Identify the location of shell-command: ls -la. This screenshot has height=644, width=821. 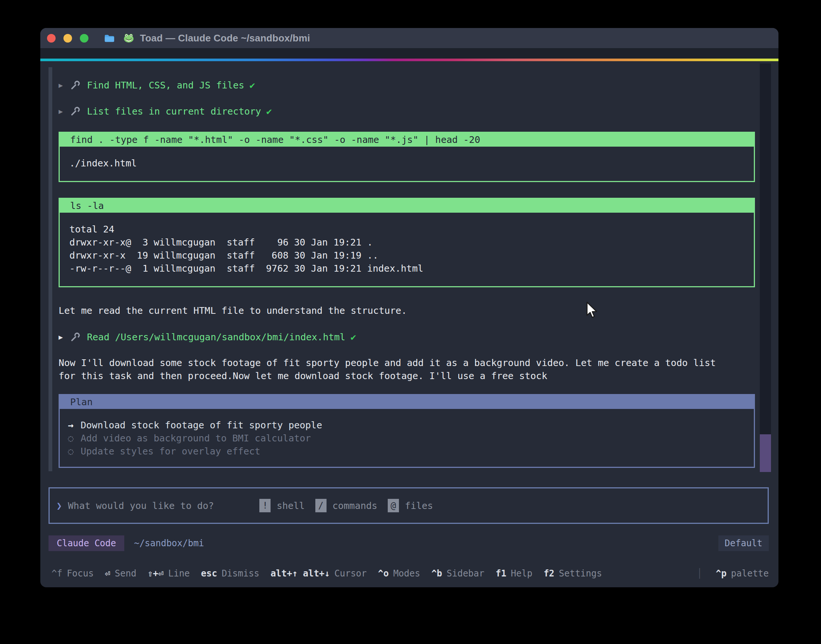
(407, 206).